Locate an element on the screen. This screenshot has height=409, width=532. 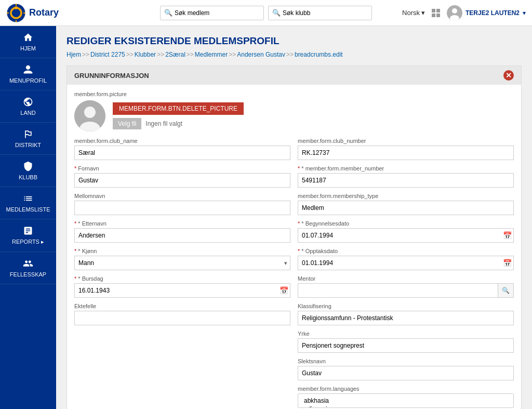
languages-label: member.form.languages is located at coordinates (406, 389).